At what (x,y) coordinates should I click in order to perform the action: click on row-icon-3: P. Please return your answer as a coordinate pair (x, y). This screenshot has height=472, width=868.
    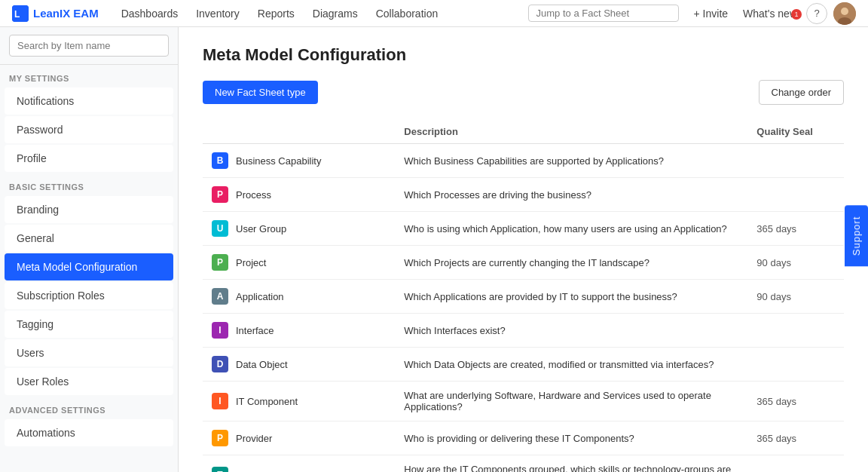
    Looking at the image, I should click on (220, 262).